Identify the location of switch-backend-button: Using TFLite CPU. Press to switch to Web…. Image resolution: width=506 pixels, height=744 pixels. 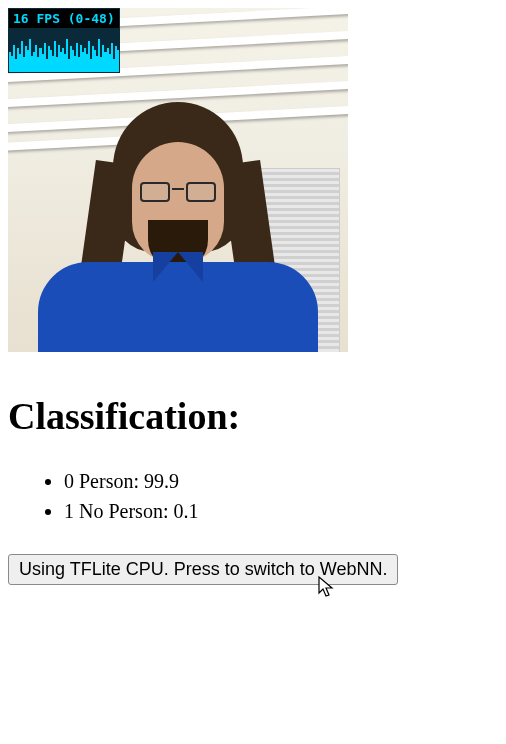
(203, 570).